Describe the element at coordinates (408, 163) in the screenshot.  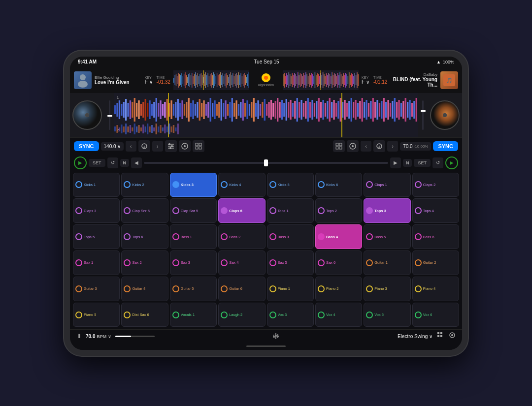
I see `right-n-button: N` at that location.